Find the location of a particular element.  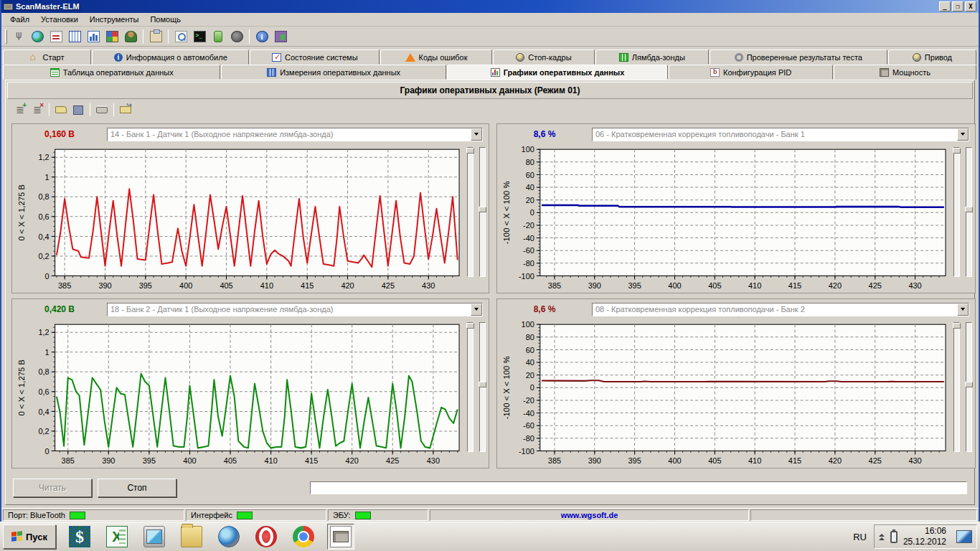

show-desktop-icon is located at coordinates (964, 537).